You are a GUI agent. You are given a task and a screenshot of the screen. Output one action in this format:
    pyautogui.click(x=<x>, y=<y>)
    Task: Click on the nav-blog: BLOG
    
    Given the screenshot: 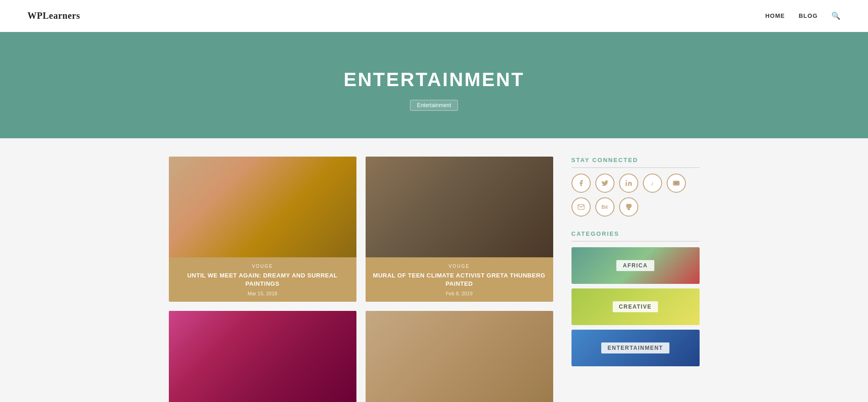 What is the action you would take?
    pyautogui.click(x=808, y=16)
    